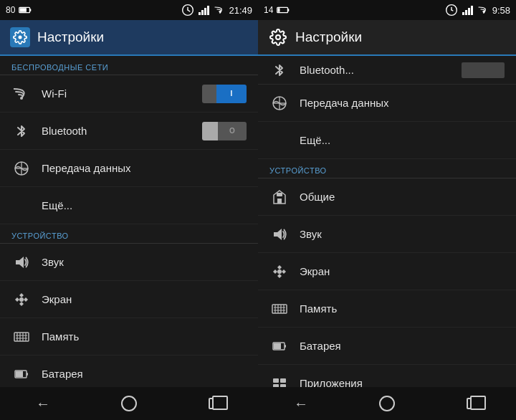 This screenshot has width=516, height=420. Describe the element at coordinates (284, 10) in the screenshot. I see `battery-icon-right` at that location.